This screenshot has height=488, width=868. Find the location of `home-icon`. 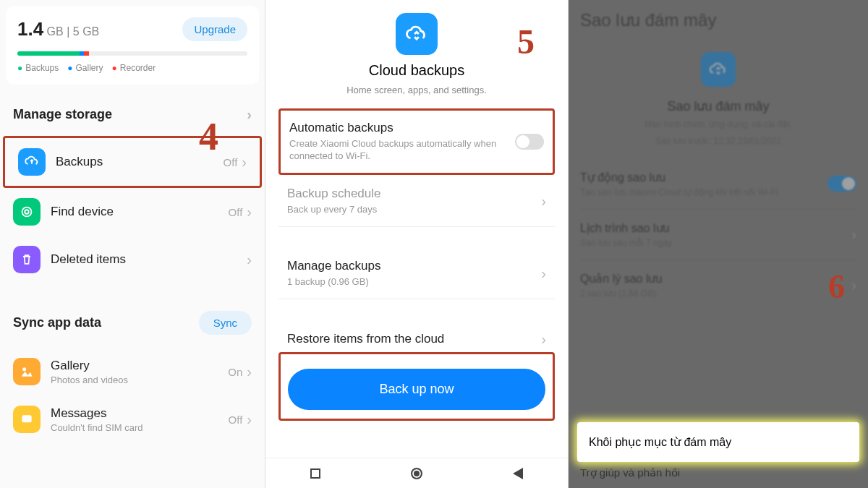

home-icon is located at coordinates (417, 474).